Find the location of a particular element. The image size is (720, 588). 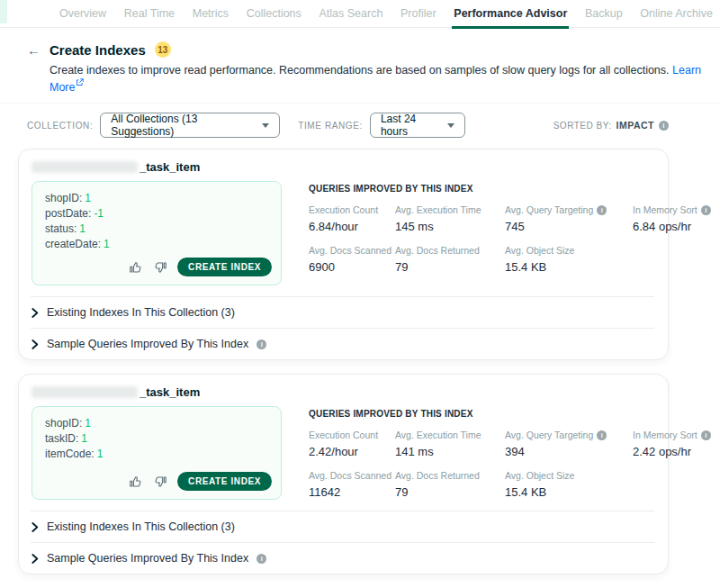

tab-atlas-search: Atlas Search is located at coordinates (351, 14).